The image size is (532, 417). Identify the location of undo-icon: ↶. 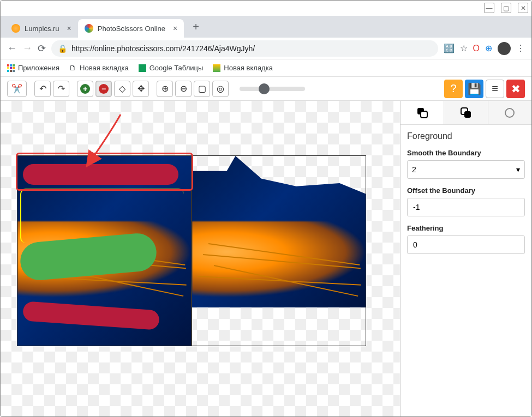
(43, 88).